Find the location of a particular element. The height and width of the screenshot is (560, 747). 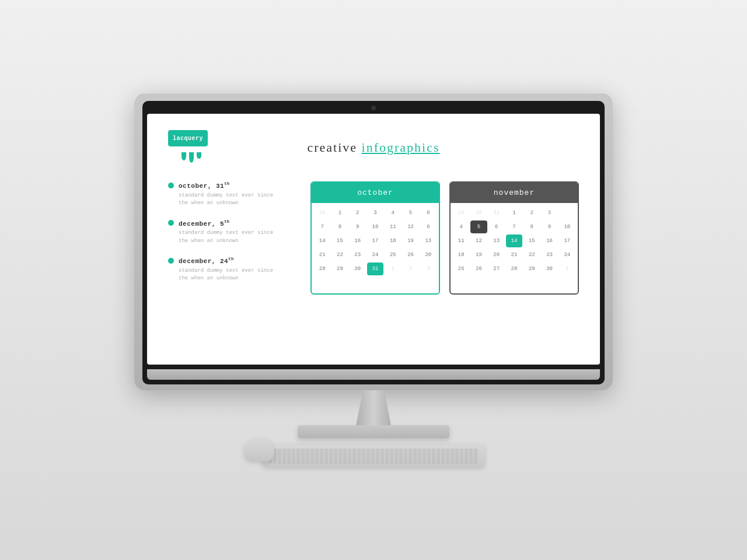

nov-cell: 15 is located at coordinates (532, 241).